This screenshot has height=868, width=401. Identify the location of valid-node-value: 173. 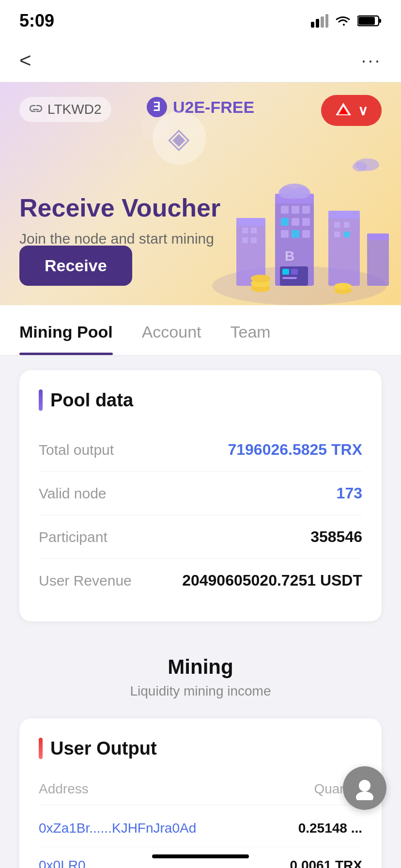
(350, 493).